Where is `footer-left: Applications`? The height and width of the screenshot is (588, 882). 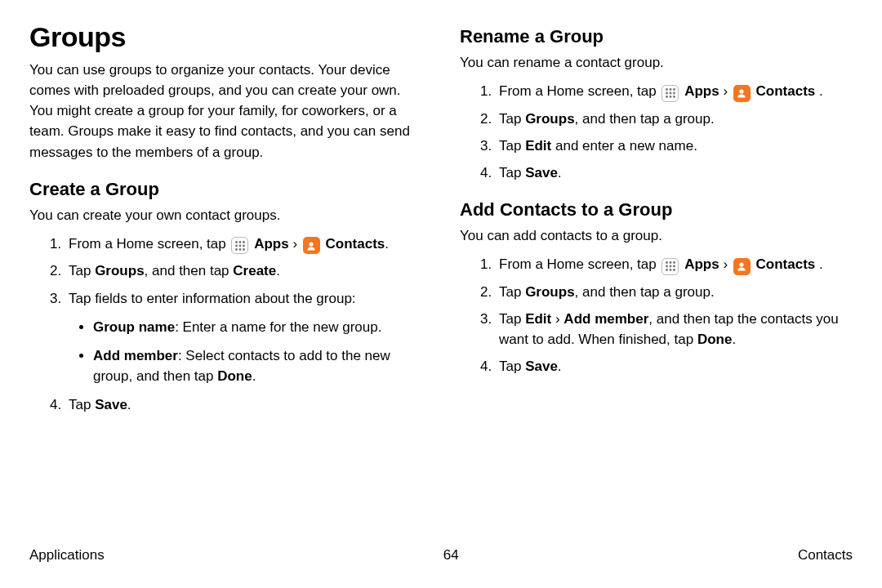
footer-left: Applications is located at coordinates (67, 555).